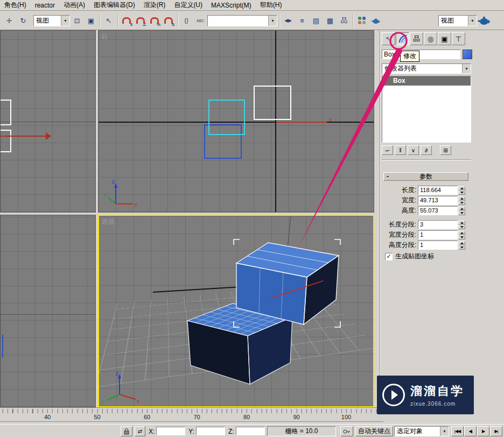 This screenshot has width=504, height=438. What do you see at coordinates (188, 5) in the screenshot?
I see `menu-item-customize: 自定义(U)` at bounding box center [188, 5].